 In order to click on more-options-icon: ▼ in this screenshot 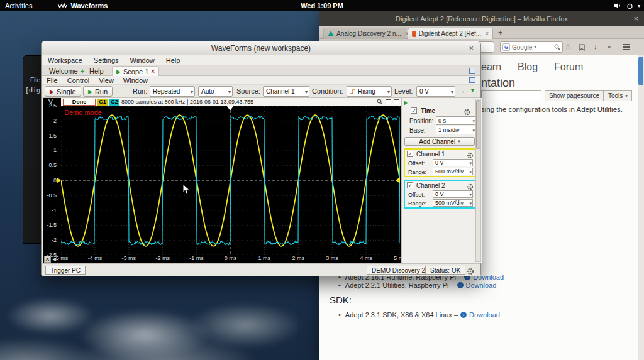, I will do `click(473, 90)`.